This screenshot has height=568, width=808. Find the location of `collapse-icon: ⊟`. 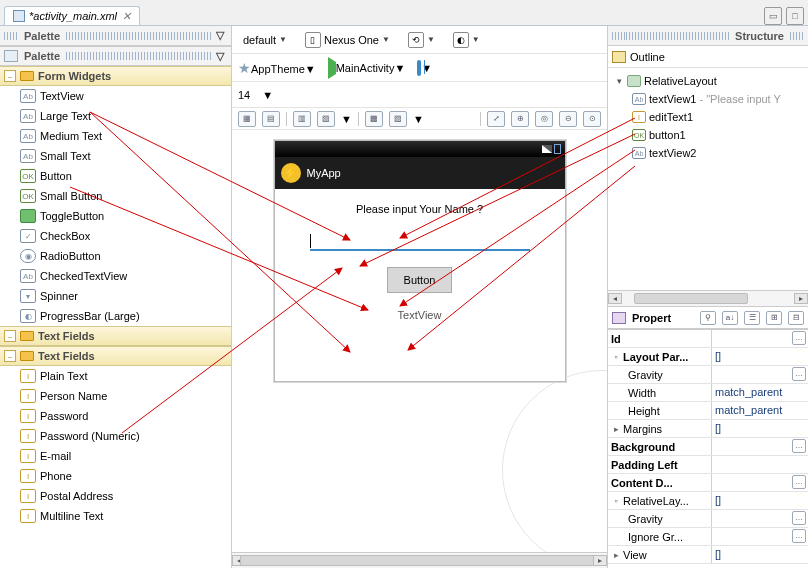

collapse-icon: ⊟ is located at coordinates (796, 318).